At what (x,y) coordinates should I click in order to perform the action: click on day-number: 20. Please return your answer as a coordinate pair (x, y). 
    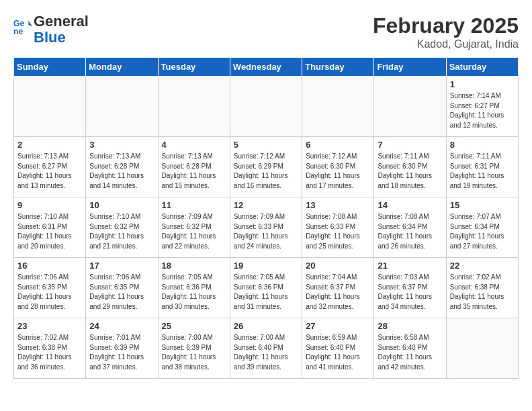
    Looking at the image, I should click on (338, 266).